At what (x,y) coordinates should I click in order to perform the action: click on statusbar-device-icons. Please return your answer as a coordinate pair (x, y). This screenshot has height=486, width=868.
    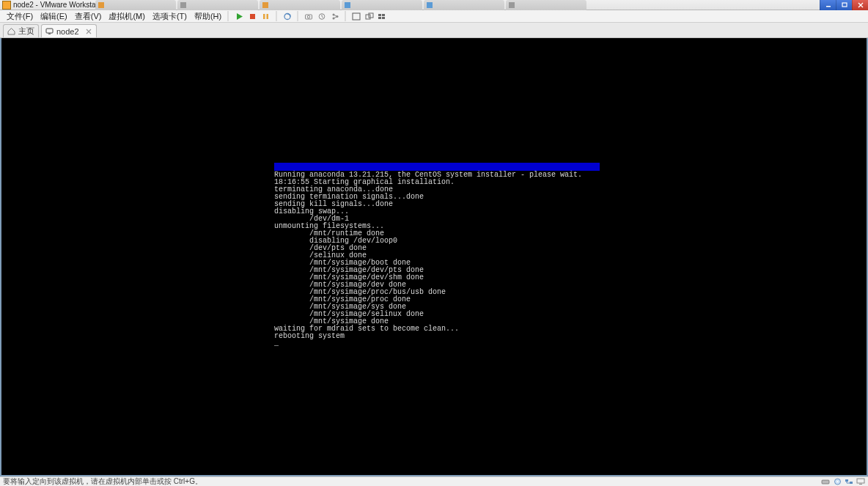
    Looking at the image, I should click on (843, 482).